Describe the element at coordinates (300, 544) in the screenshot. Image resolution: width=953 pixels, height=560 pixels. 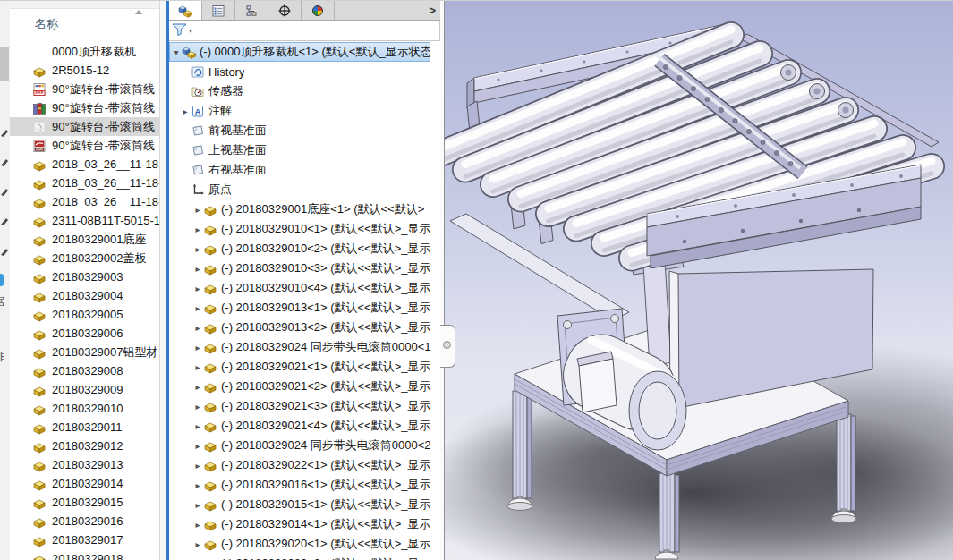
I see `tree-row: ▸ (-) 20180329020<1> (默认<<默认>_显示` at that location.